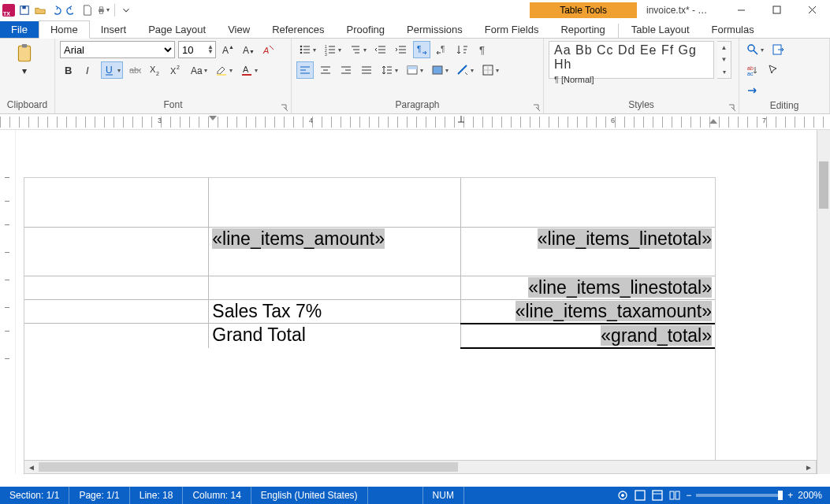 The height and width of the screenshot is (504, 830). Describe the element at coordinates (583, 10) in the screenshot. I see `context-tab-table-tools: Table Tools` at that location.